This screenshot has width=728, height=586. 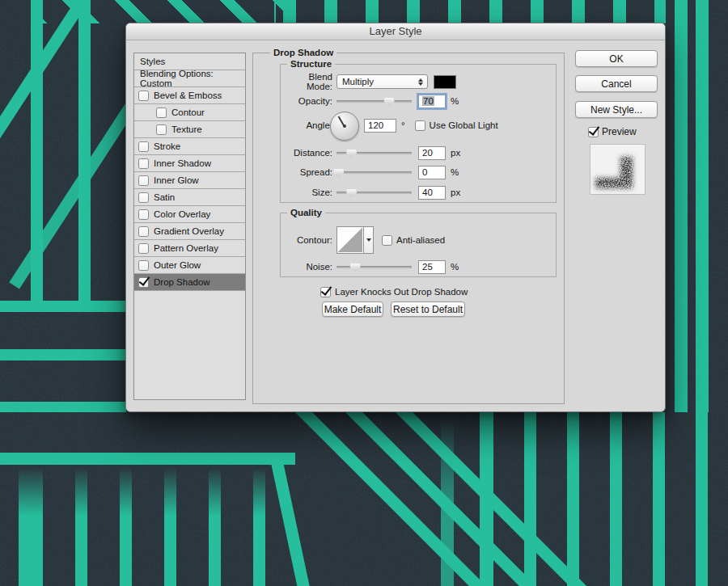 I want to click on sidebar-item-inner-shadow: Inner Shadow, so click(x=189, y=163).